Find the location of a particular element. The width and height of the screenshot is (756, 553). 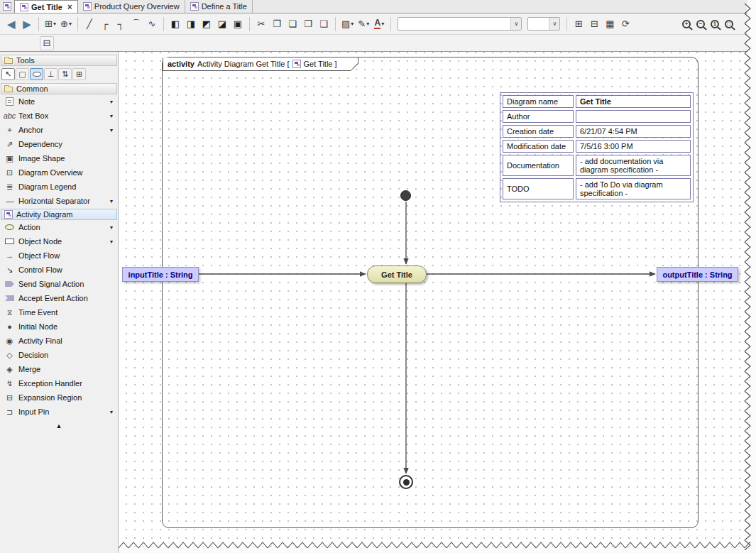

palette-item-anchor: ⌖ Anchor ▾ is located at coordinates (59, 130).